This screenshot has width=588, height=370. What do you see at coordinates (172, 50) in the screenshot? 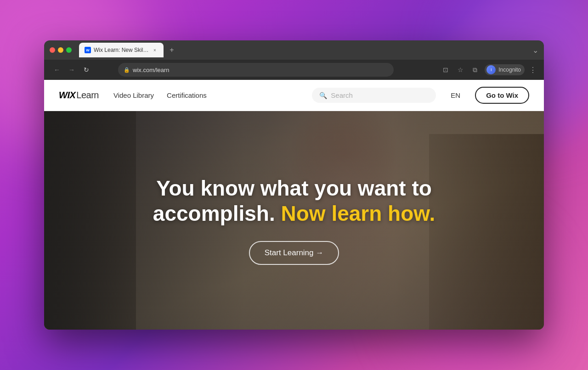
I see `new-tab-button: +` at bounding box center [172, 50].